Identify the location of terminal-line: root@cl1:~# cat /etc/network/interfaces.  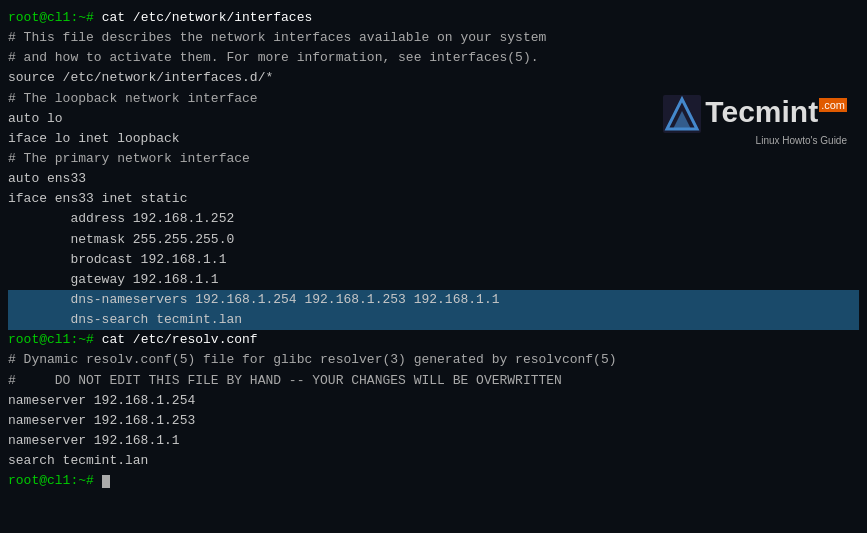
(434, 18).